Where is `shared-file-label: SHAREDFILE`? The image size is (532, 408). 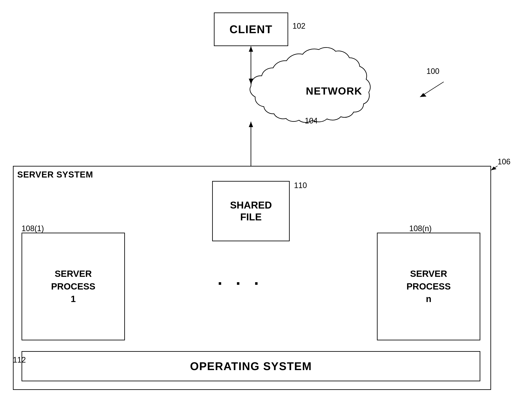 shared-file-label: SHAREDFILE is located at coordinates (251, 211).